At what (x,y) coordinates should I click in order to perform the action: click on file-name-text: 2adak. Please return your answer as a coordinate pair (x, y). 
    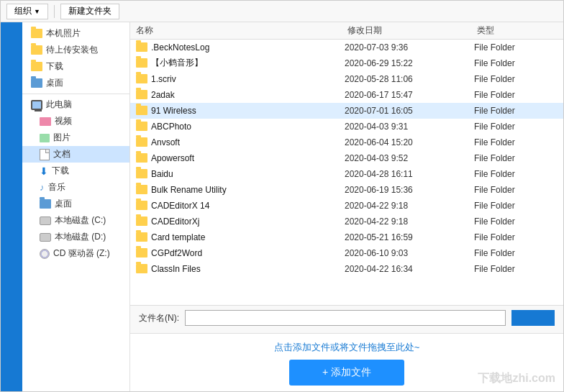
    Looking at the image, I should click on (163, 95).